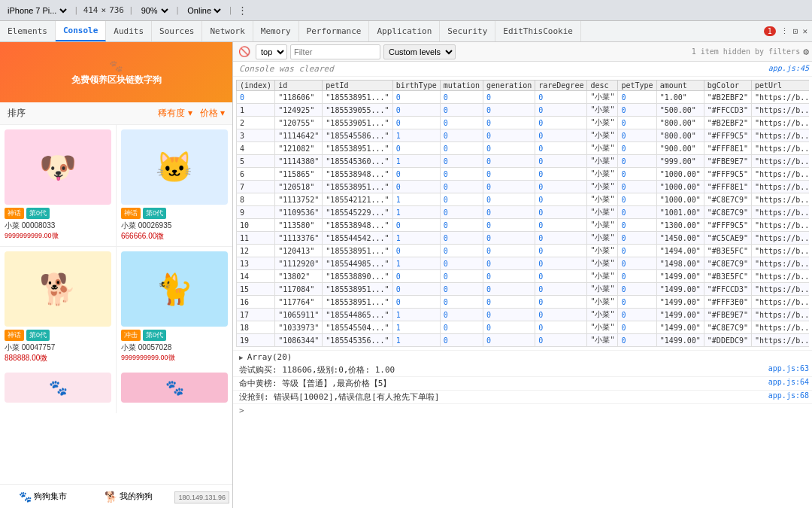 Image resolution: width=812 pixels, height=508 pixels. What do you see at coordinates (244, 51) in the screenshot?
I see `clear-console-button: 🚫` at bounding box center [244, 51].